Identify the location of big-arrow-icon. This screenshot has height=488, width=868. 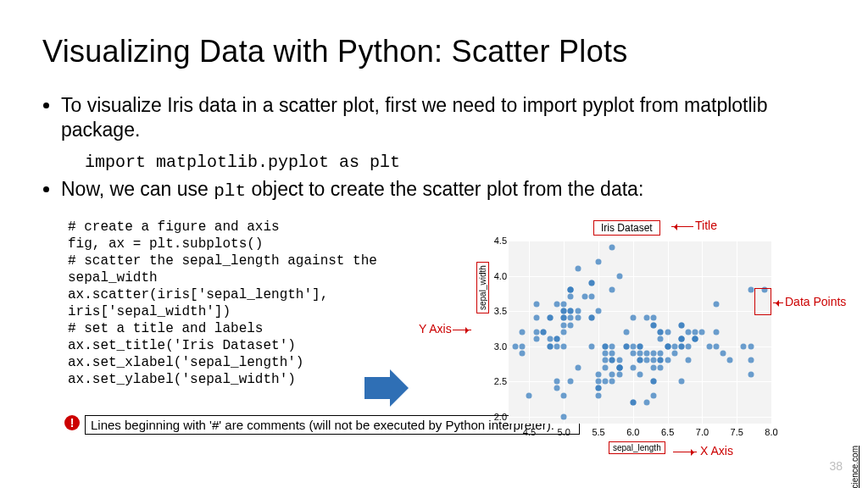
(377, 388).